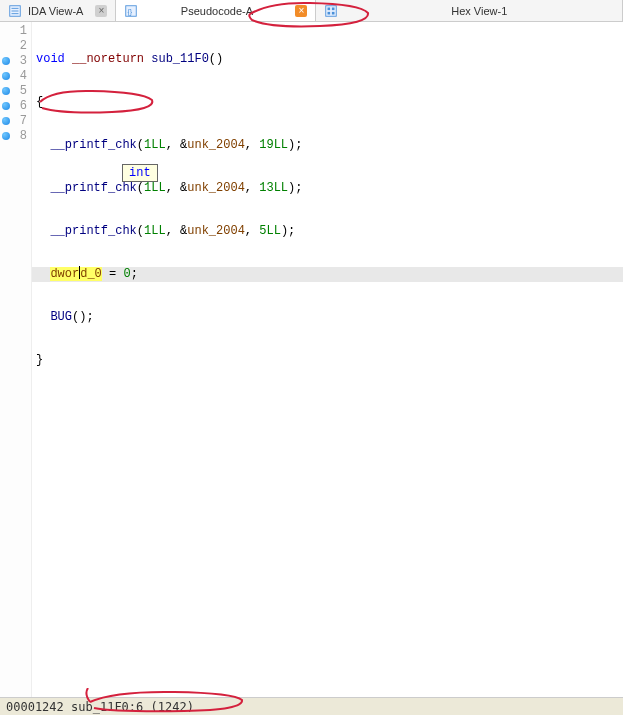 The image size is (623, 715). I want to click on tab-label: IDA View-A, so click(56, 11).